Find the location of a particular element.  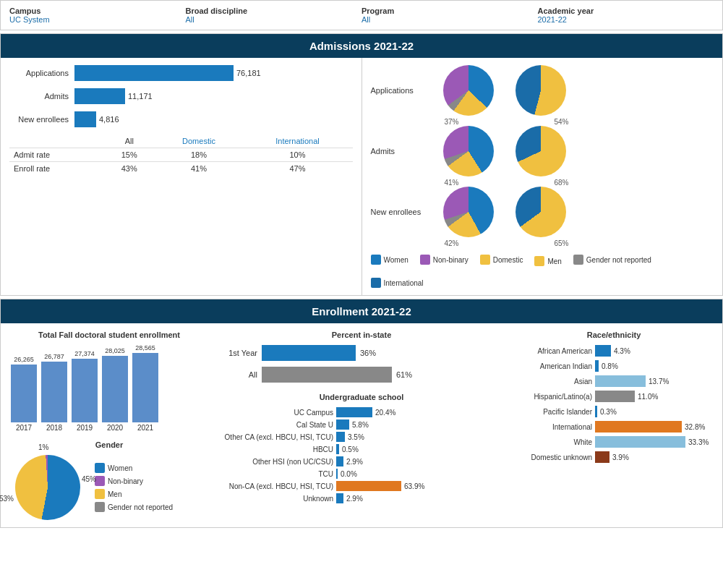

admits-bar is located at coordinates (100, 96).